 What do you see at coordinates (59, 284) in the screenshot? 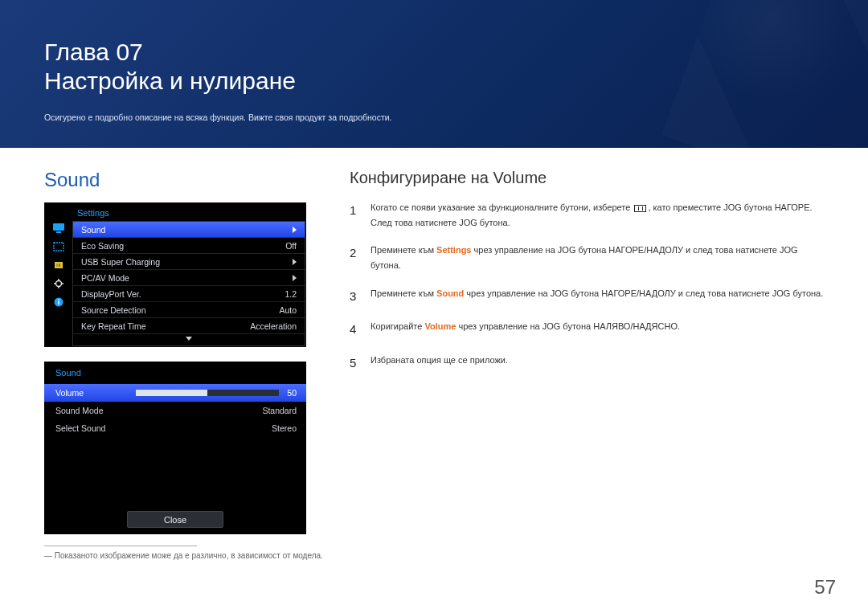
I see `gear-icon` at bounding box center [59, 284].